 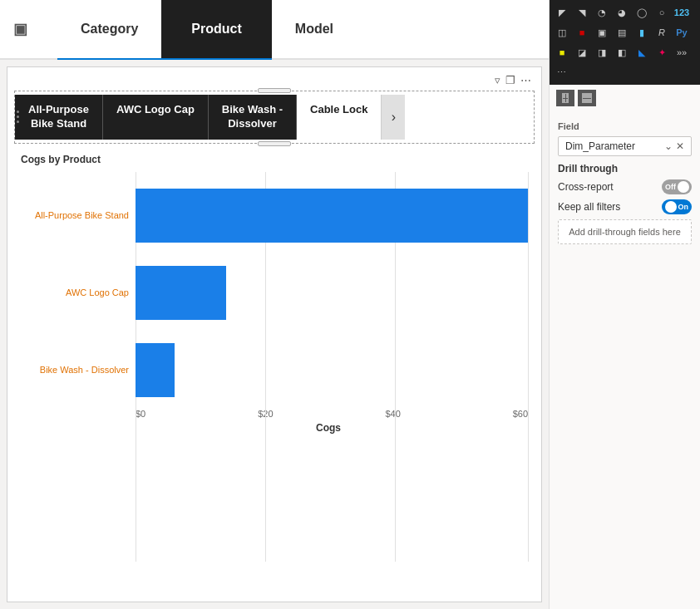 What do you see at coordinates (625, 207) in the screenshot?
I see `keep-all-filters-row: Keep all filters On` at bounding box center [625, 207].